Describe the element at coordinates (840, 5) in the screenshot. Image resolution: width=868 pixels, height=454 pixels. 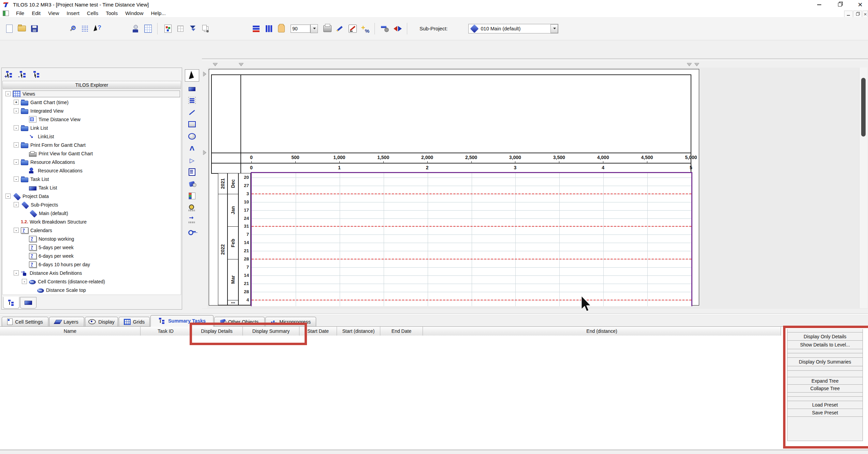
I see `restore-icon` at that location.